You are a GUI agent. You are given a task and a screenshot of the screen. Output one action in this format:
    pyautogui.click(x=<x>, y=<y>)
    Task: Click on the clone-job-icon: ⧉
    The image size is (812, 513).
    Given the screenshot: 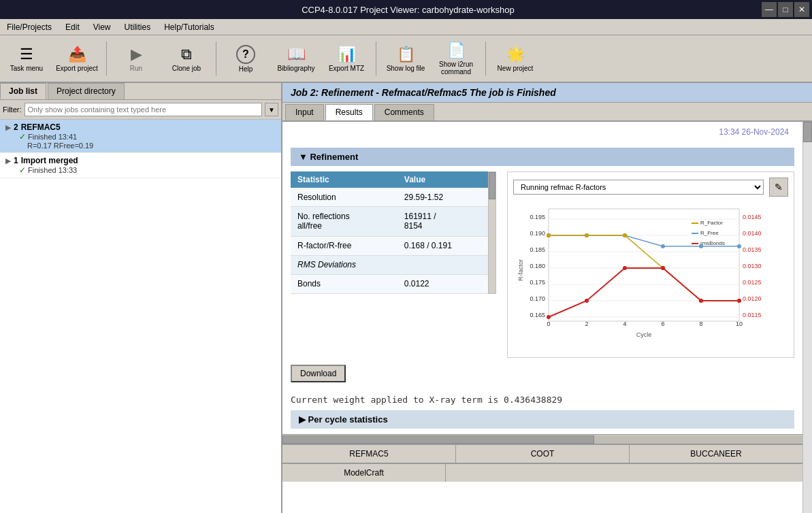 What is the action you would take?
    pyautogui.click(x=186, y=54)
    